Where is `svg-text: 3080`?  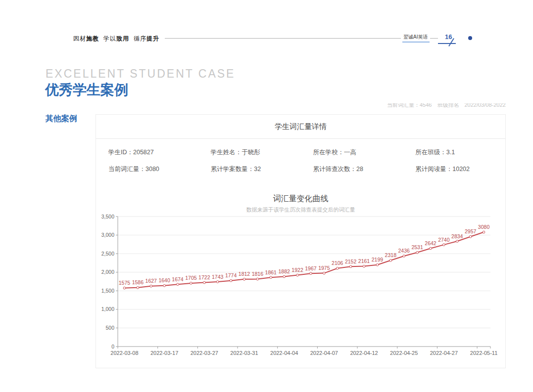 svg-text: 3080 is located at coordinates (484, 227).